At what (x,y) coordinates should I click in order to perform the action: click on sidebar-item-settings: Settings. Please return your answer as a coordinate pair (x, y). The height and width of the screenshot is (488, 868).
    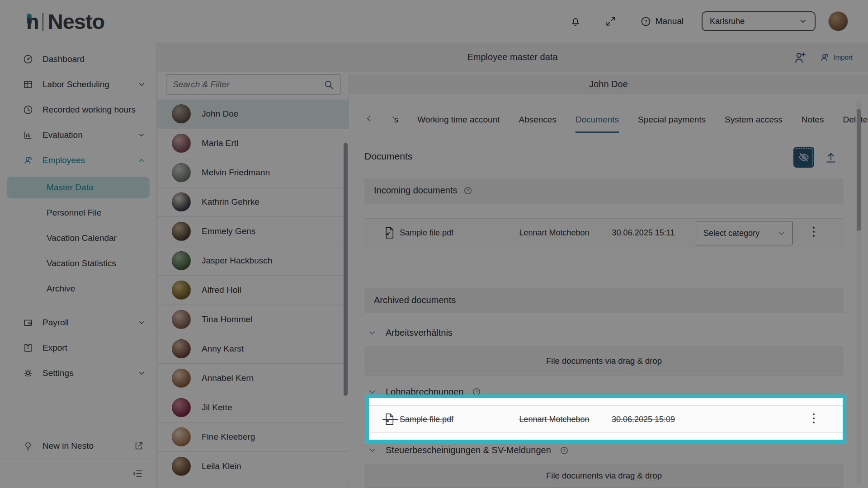
    Looking at the image, I should click on (78, 373).